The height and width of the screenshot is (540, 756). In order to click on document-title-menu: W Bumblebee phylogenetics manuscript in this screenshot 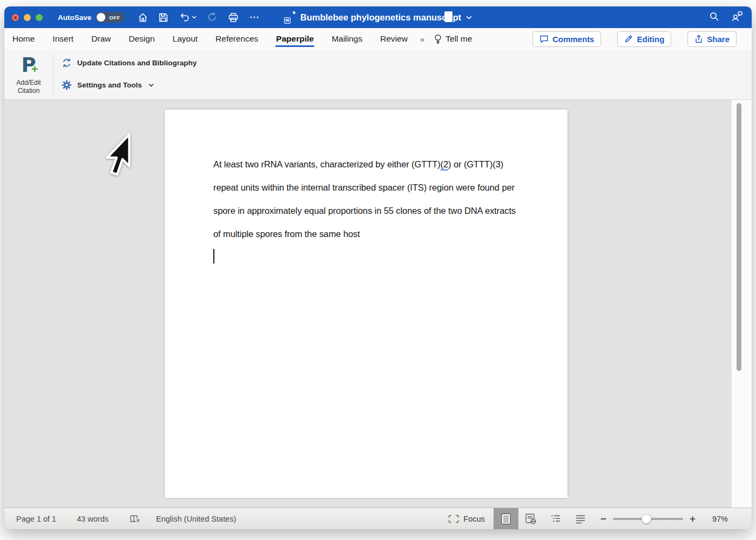, I will do `click(378, 17)`.